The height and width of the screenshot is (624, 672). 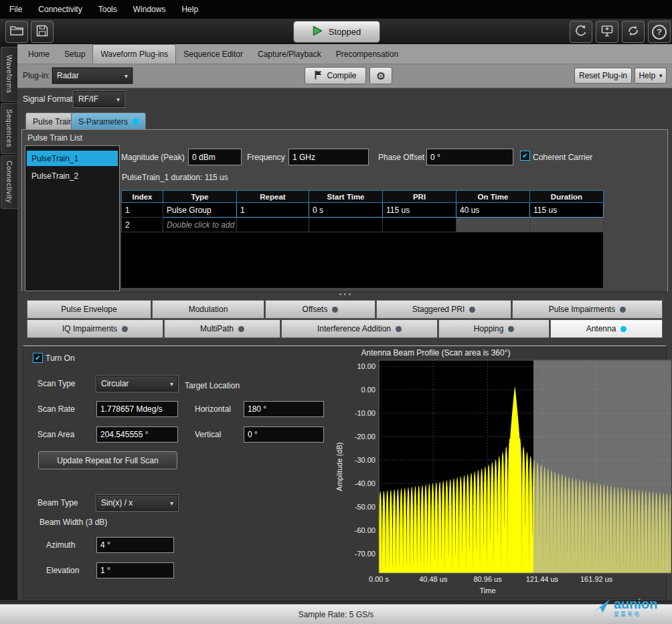 I want to click on menu-windows: Windows, so click(x=150, y=9).